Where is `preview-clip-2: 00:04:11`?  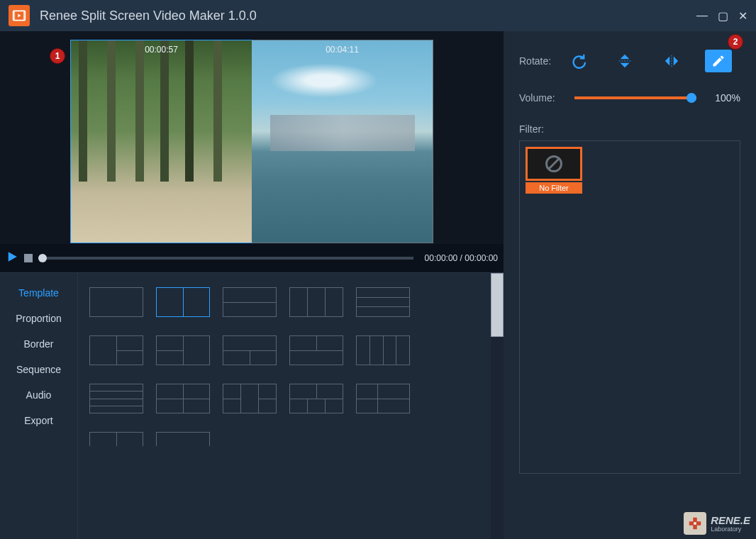 preview-clip-2: 00:04:11 is located at coordinates (342, 142).